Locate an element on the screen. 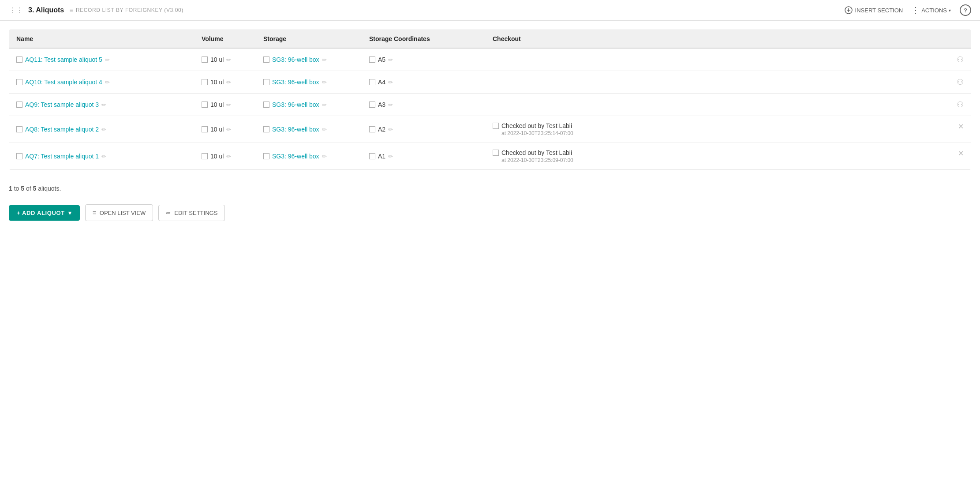  add-dropdown-icon: ▾ is located at coordinates (70, 213).